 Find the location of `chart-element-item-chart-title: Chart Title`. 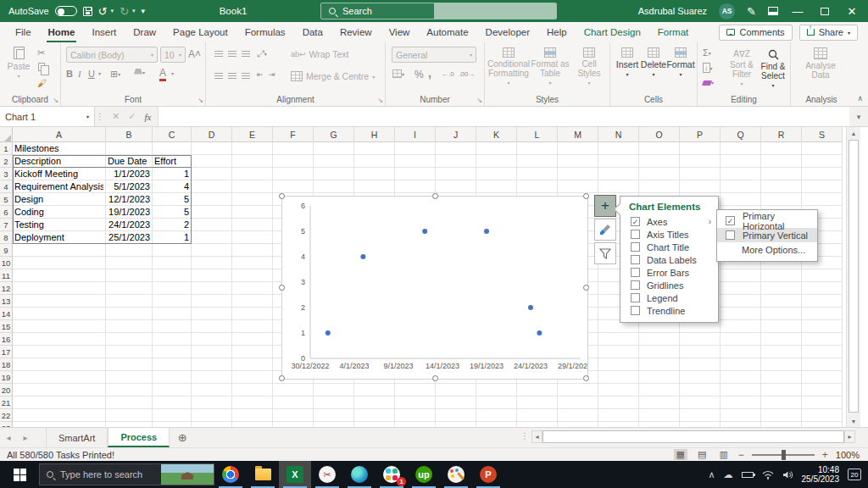

chart-element-item-chart-title: Chart Title is located at coordinates (670, 247).